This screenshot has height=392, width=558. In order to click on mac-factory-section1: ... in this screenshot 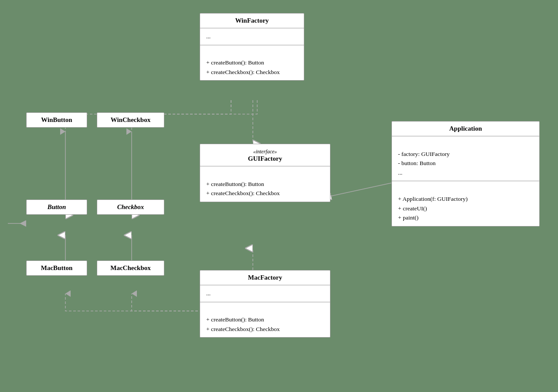, I will do `click(265, 294)`.